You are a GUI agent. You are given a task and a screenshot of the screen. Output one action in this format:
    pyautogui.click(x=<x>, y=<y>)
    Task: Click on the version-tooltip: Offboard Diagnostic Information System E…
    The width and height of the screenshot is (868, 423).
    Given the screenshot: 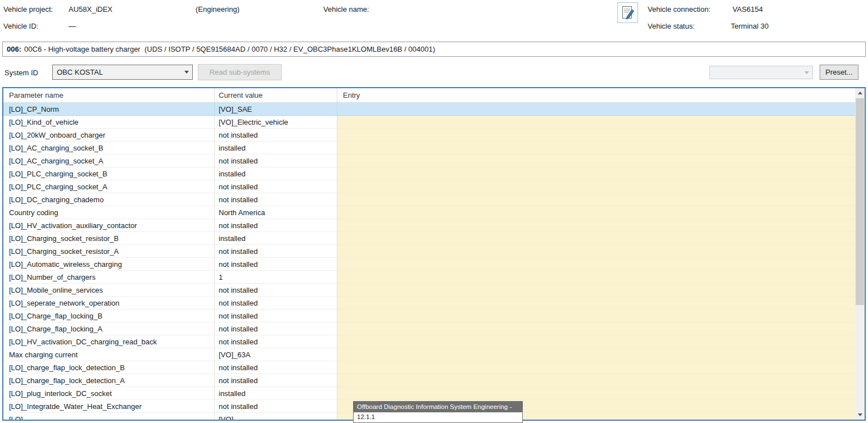 What is the action you would take?
    pyautogui.click(x=438, y=412)
    